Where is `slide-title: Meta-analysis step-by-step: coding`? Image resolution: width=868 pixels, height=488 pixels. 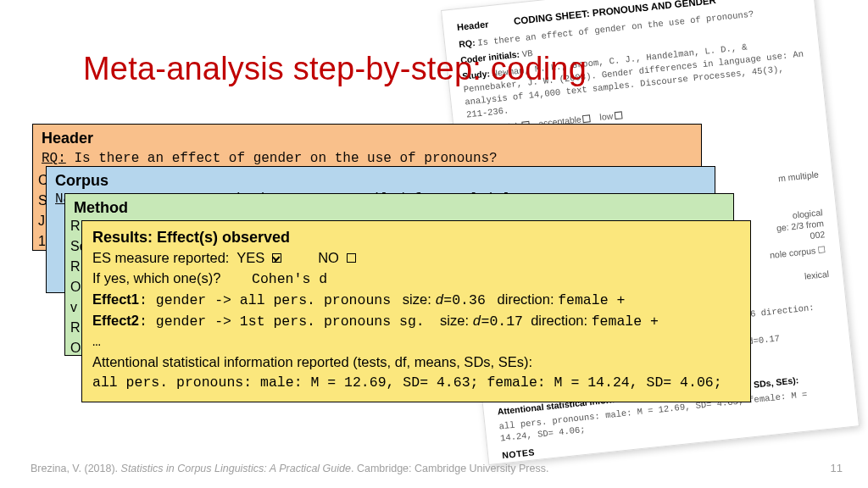
slide-title: Meta-analysis step-by-step: coding is located at coordinates (335, 69).